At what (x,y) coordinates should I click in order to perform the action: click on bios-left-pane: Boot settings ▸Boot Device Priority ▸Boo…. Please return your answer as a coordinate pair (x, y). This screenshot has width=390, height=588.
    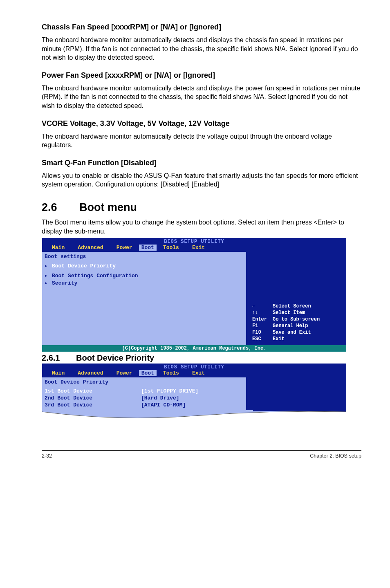
    Looking at the image, I should click on (144, 298).